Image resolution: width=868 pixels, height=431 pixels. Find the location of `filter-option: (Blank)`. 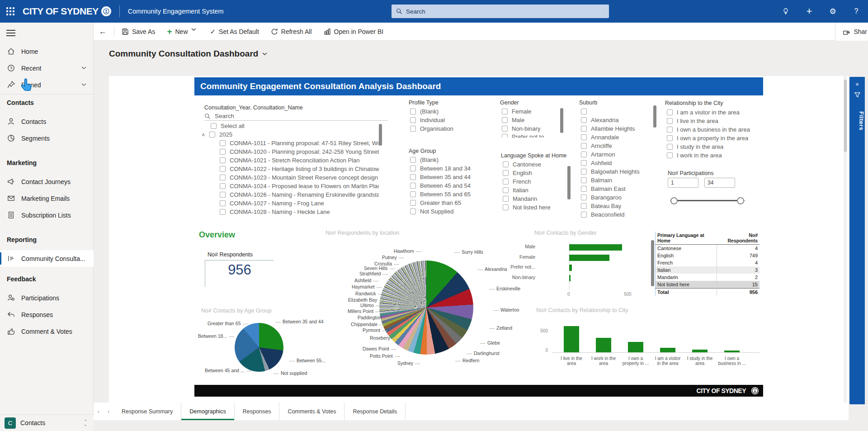

filter-option: (Blank) is located at coordinates (432, 111).